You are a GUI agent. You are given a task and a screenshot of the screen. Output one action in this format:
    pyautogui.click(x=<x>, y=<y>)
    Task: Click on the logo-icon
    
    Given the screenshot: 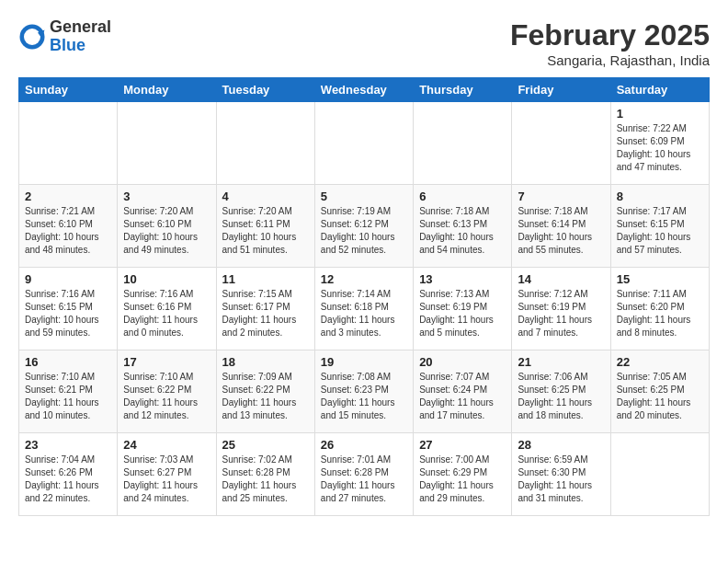 What is the action you would take?
    pyautogui.click(x=32, y=37)
    